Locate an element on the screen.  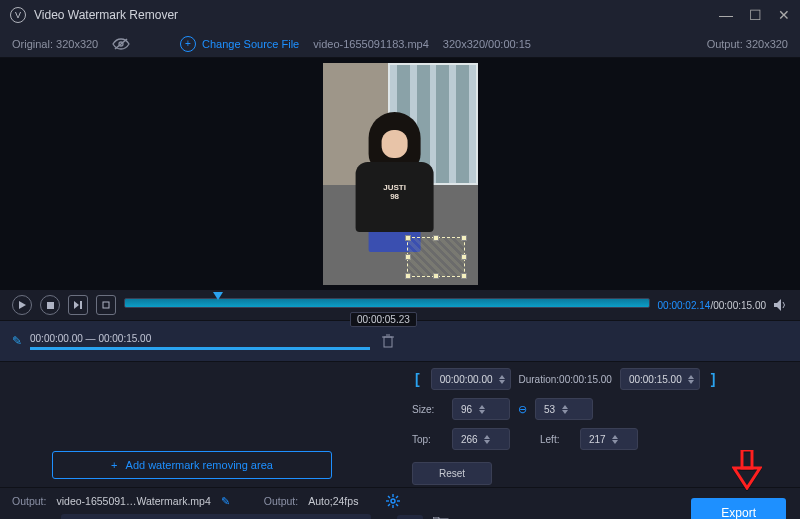
size-width-input: 96 is located at coordinates (481, 409).